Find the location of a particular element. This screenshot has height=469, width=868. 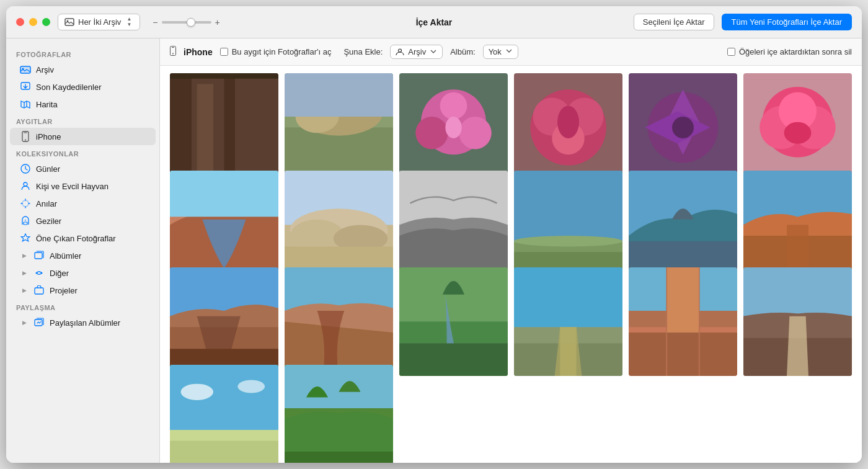

expand-projeler-icon: ▶ is located at coordinates (24, 290).